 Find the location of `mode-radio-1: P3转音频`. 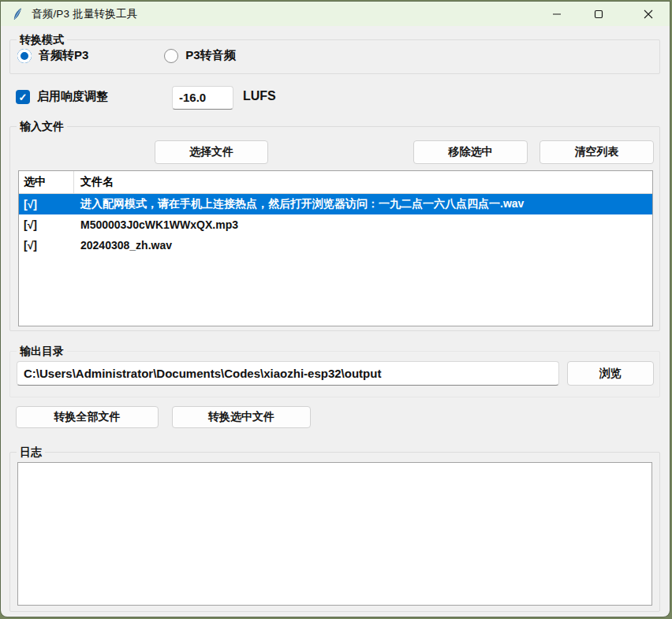

mode-radio-1: P3转音频 is located at coordinates (200, 55).